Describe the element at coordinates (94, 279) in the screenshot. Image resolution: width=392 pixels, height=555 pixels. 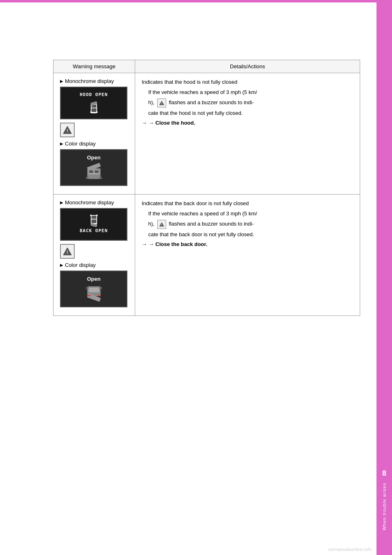
I see `color-message-back: Open` at that location.